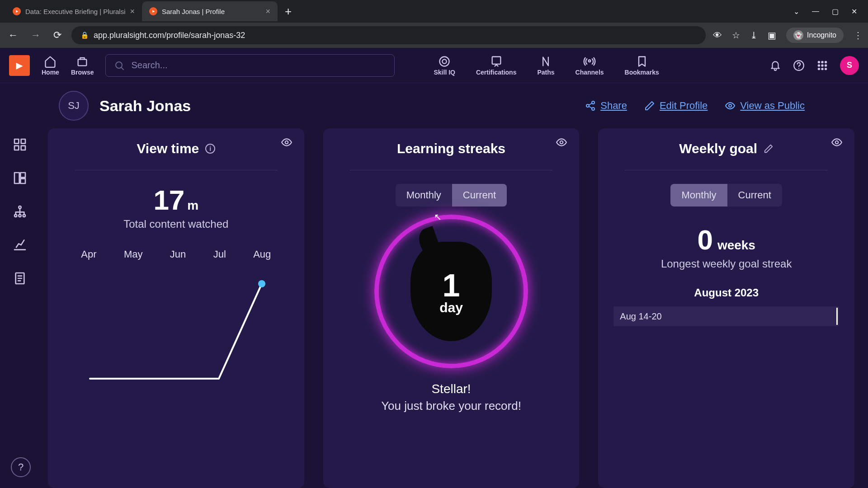 The image size is (868, 488). What do you see at coordinates (642, 61) in the screenshot?
I see `bookmark-icon` at bounding box center [642, 61].